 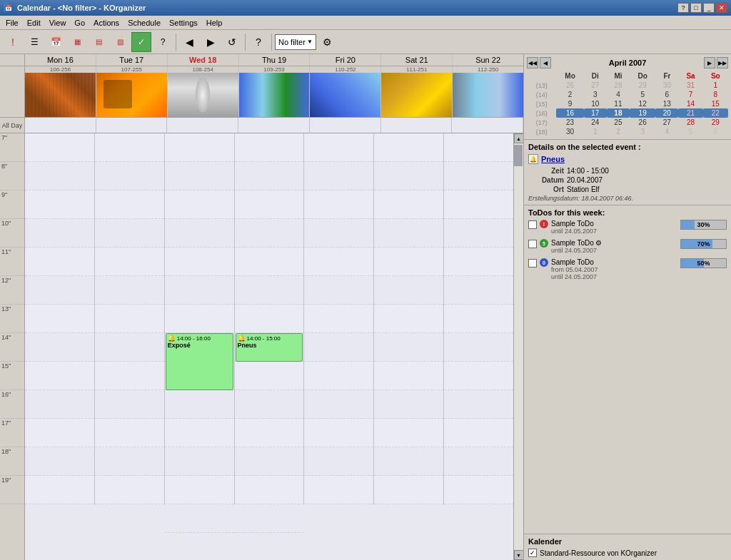 What do you see at coordinates (189, 42) in the screenshot?
I see `toolbar-back: ◀` at bounding box center [189, 42].